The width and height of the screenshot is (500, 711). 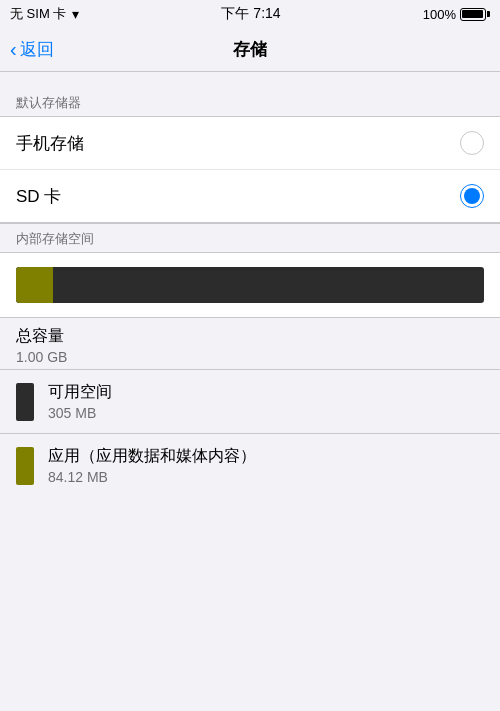 I want to click on carrier-label: 无 SIM 卡, so click(x=38, y=14).